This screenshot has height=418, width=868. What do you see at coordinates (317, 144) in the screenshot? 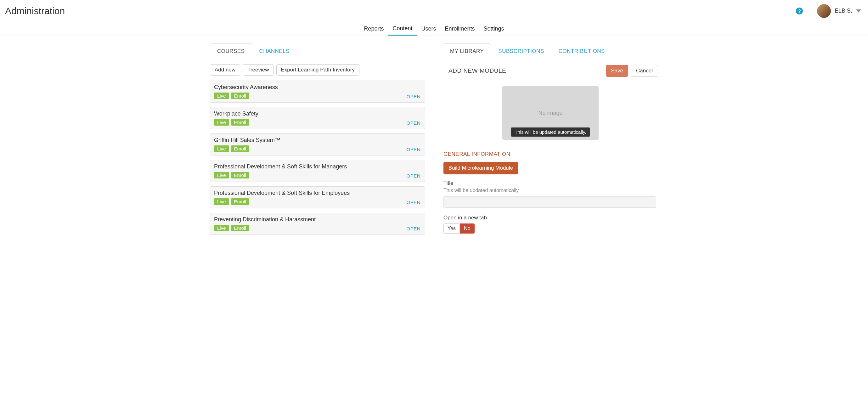
I see `course-card: Griffin Hill Sales System™LiveEnrollOPEN` at bounding box center [317, 144].